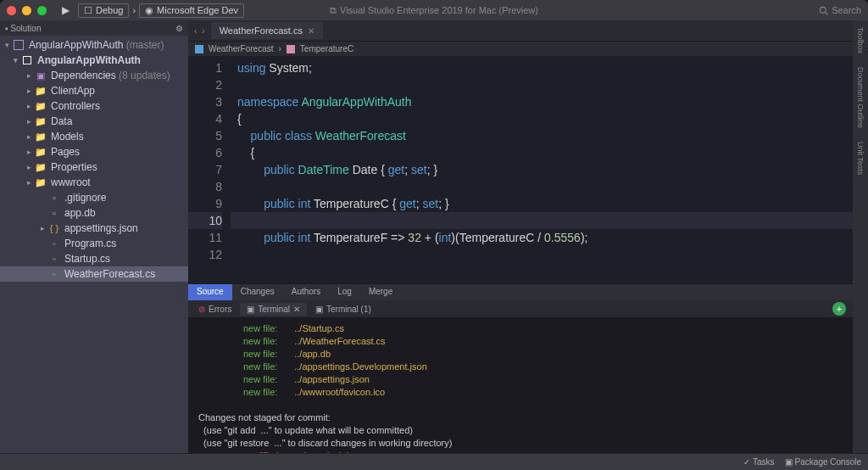  What do you see at coordinates (94, 182) in the screenshot?
I see `folder-wwwroot: ▸📁wwwroot` at bounding box center [94, 182].